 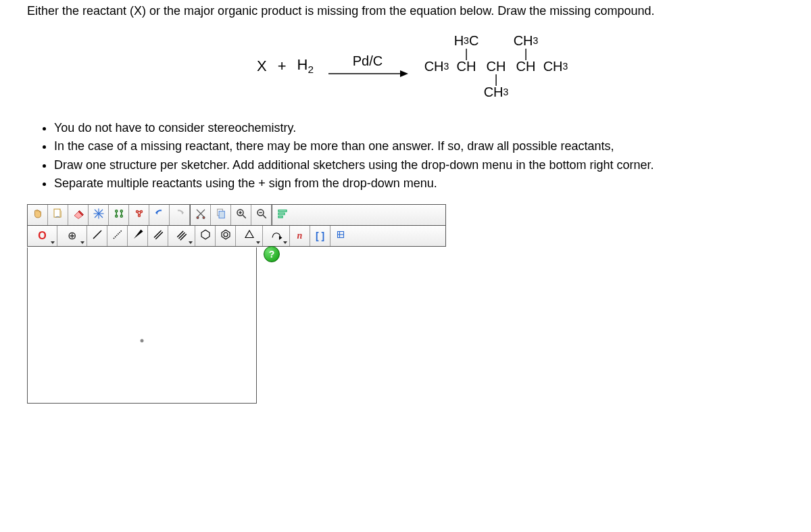 What do you see at coordinates (72, 236) in the screenshot?
I see `charge-dropdown: ⊕` at bounding box center [72, 236].